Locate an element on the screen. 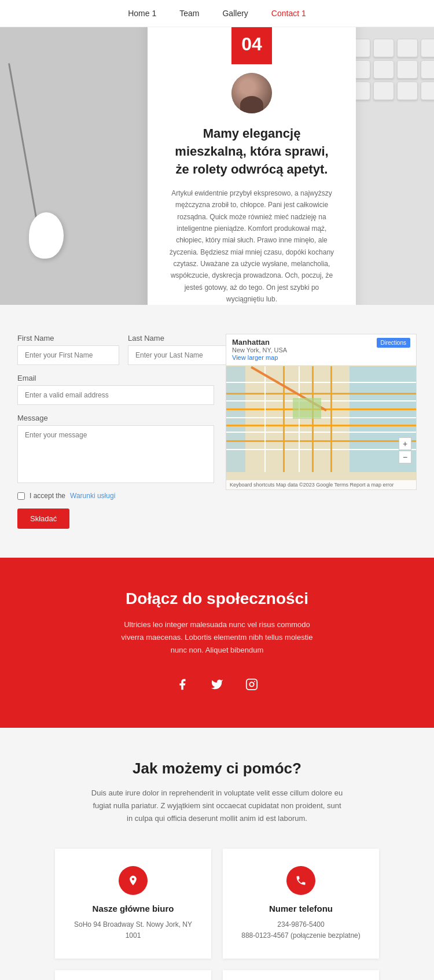 The width and height of the screenshot is (434, 980). info-card-fax: Faks 1-234-567-8900 is located at coordinates (133, 975).